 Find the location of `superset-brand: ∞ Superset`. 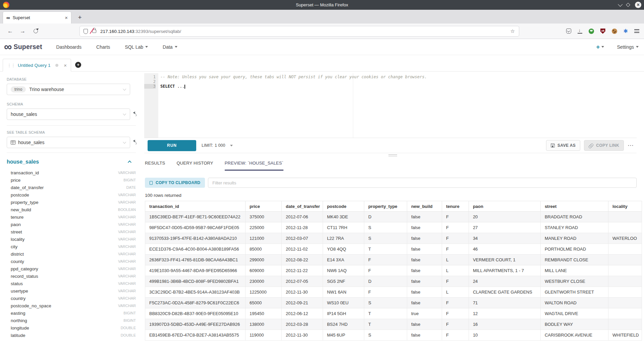

superset-brand: ∞ Superset is located at coordinates (23, 47).